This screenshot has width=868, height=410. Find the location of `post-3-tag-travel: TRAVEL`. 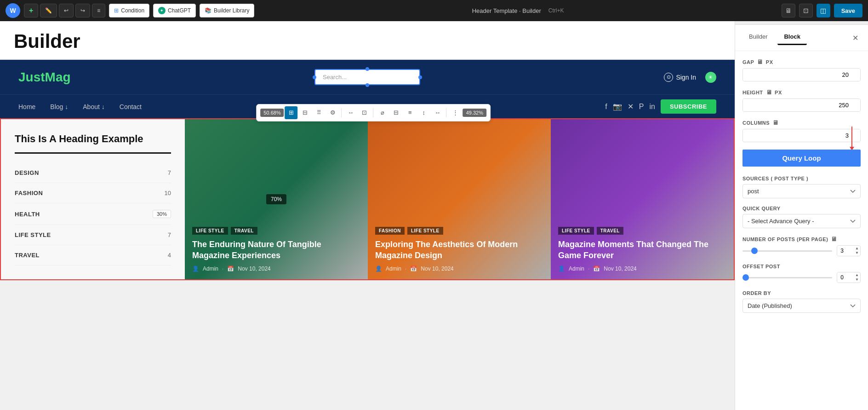

post-3-tag-travel: TRAVEL is located at coordinates (610, 231).